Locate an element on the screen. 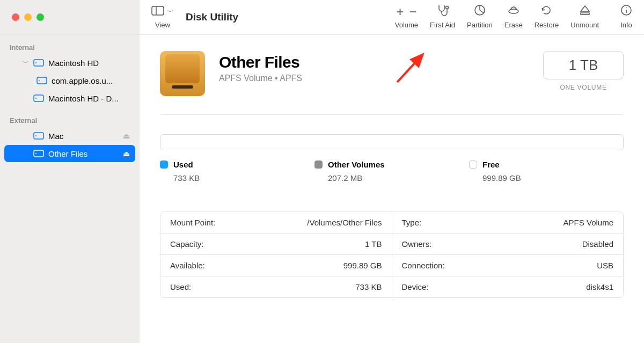 Image resolution: width=644 pixels, height=343 pixels. partition-label: Partition is located at coordinates (480, 25).